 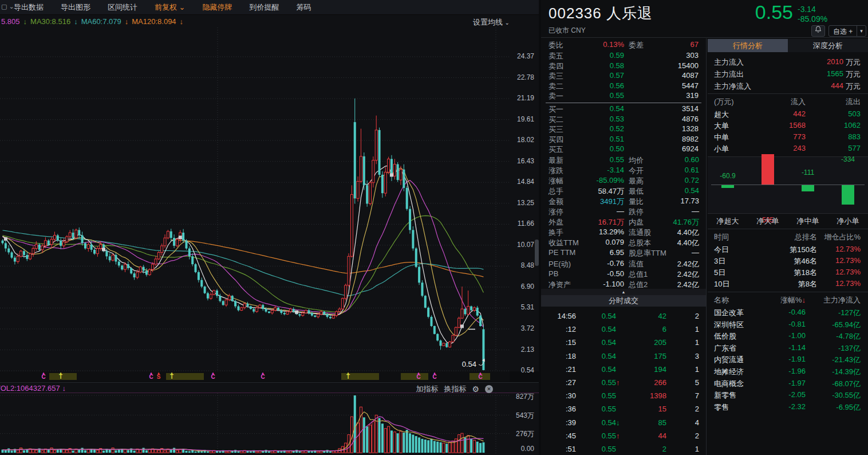 What do you see at coordinates (489, 389) in the screenshot?
I see `close-indicator-icon: ✕` at bounding box center [489, 389].